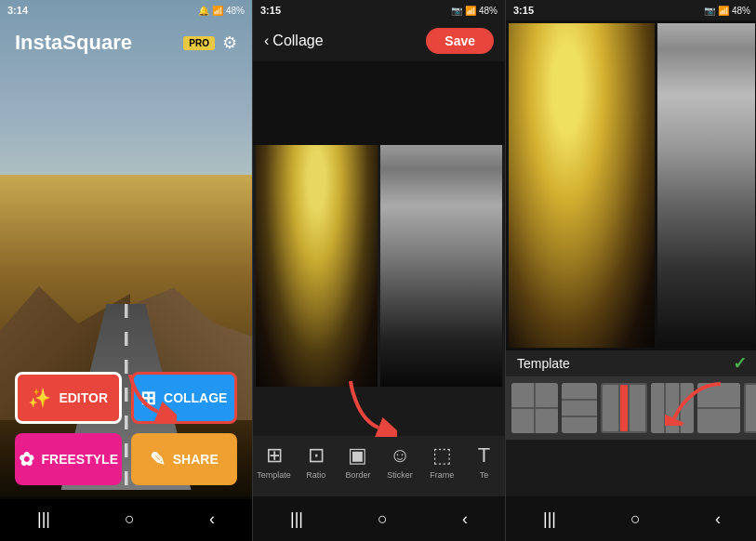 This screenshot has width=756, height=541. I want to click on back-button: ‹ Collage, so click(294, 41).